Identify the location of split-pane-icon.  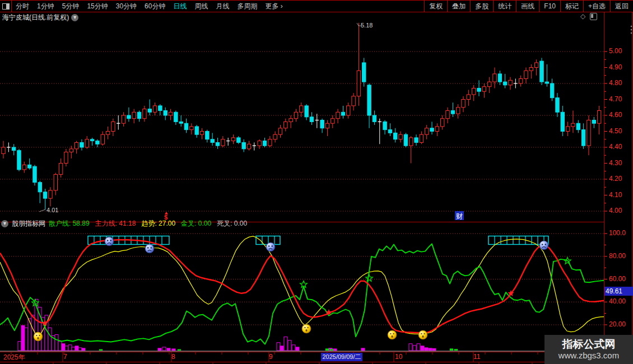
(6, 6).